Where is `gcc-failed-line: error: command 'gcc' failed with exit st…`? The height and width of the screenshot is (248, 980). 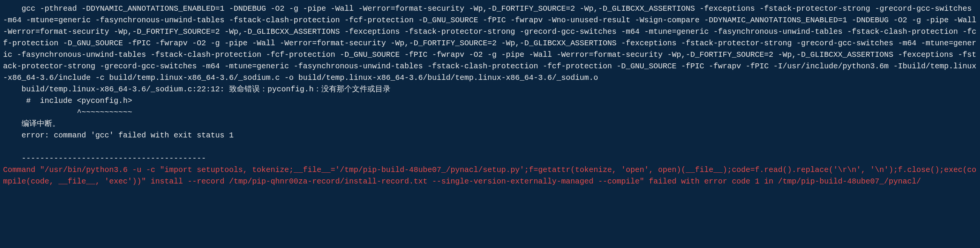 gcc-failed-line: error: command 'gcc' failed with exit st… is located at coordinates (490, 136).